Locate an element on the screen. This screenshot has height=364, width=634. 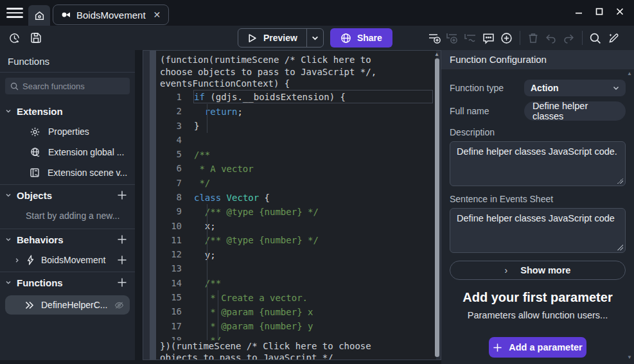
eye-off-icon is located at coordinates (119, 306).